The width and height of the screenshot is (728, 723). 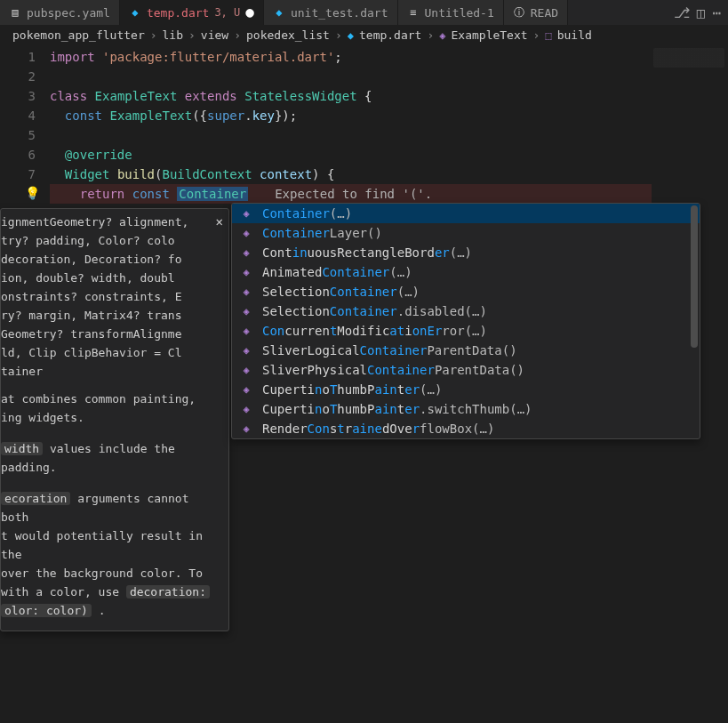 I want to click on current-token: Container, so click(x=212, y=194).